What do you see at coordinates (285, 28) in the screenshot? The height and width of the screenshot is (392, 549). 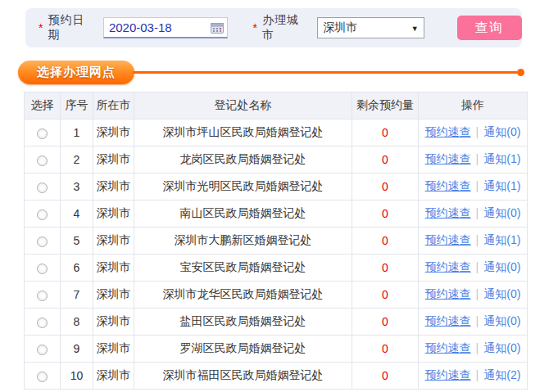 I see `city-field-label: 办理城市` at bounding box center [285, 28].